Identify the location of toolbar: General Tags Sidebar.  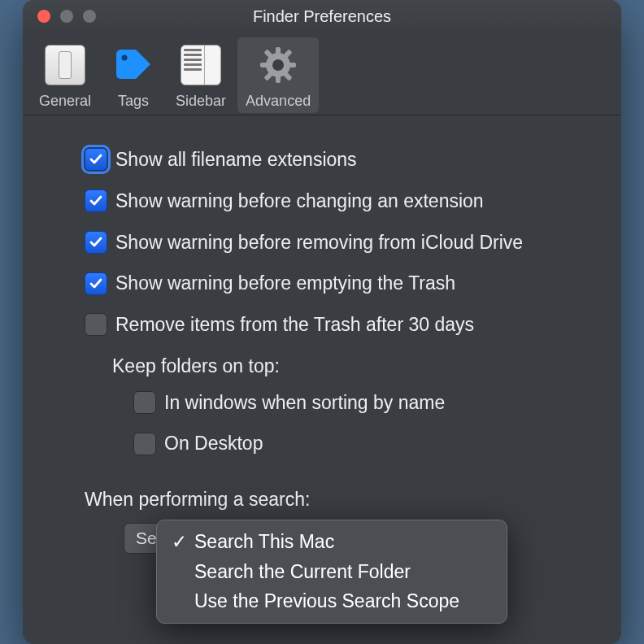
(322, 74).